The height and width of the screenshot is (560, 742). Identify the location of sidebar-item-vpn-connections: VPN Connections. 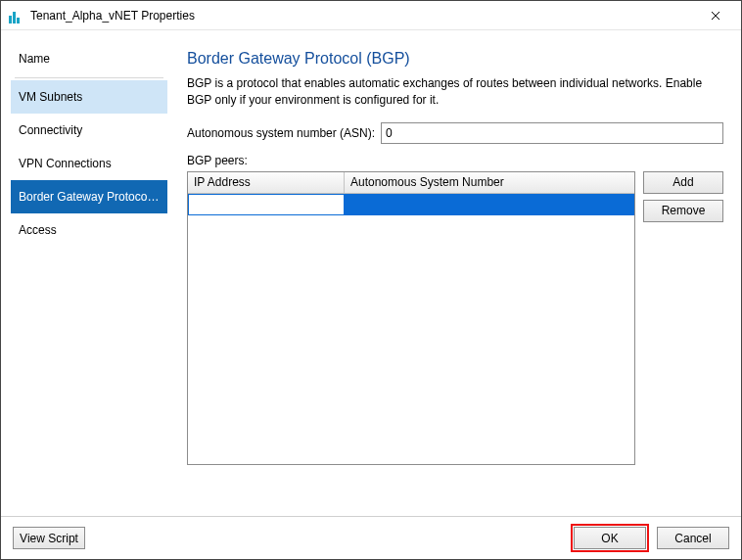
(89, 163).